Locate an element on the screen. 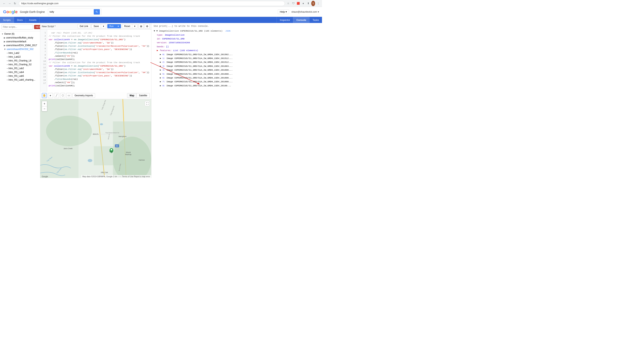 The width and height of the screenshot is (644, 356). reset-dropdown-button: ▾ is located at coordinates (135, 26).